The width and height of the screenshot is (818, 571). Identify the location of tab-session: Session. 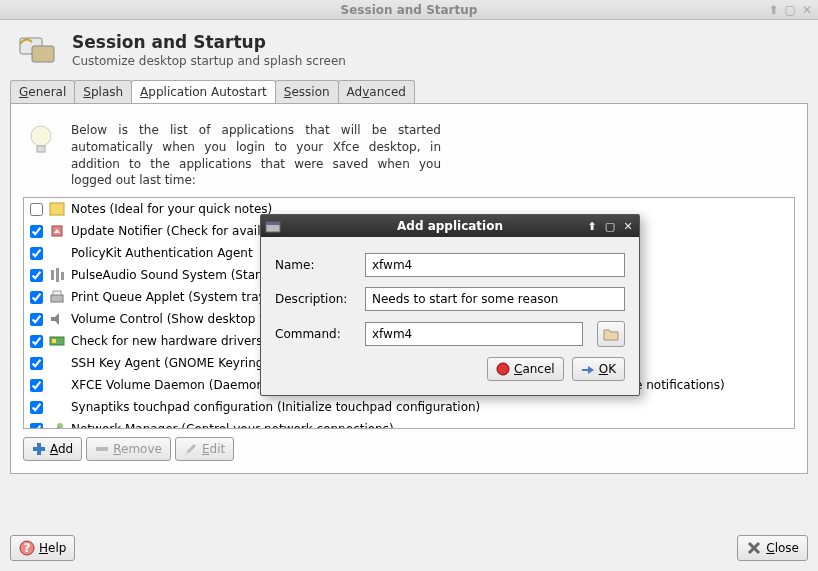
(307, 92).